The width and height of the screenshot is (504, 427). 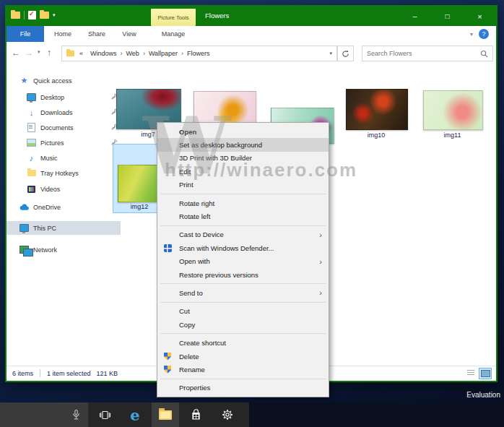 I want to click on tab-file: File, so click(x=25, y=34).